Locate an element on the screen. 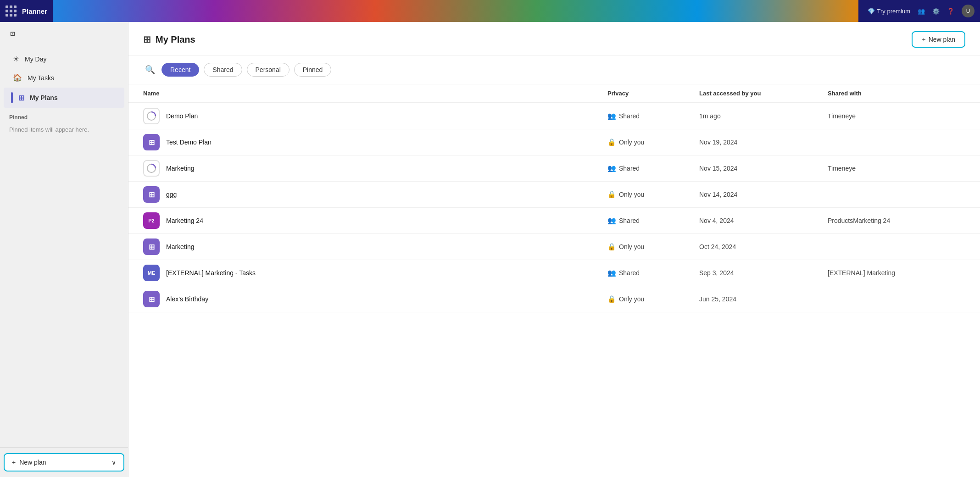  last-accessed: Nov 4, 2024 is located at coordinates (763, 221).